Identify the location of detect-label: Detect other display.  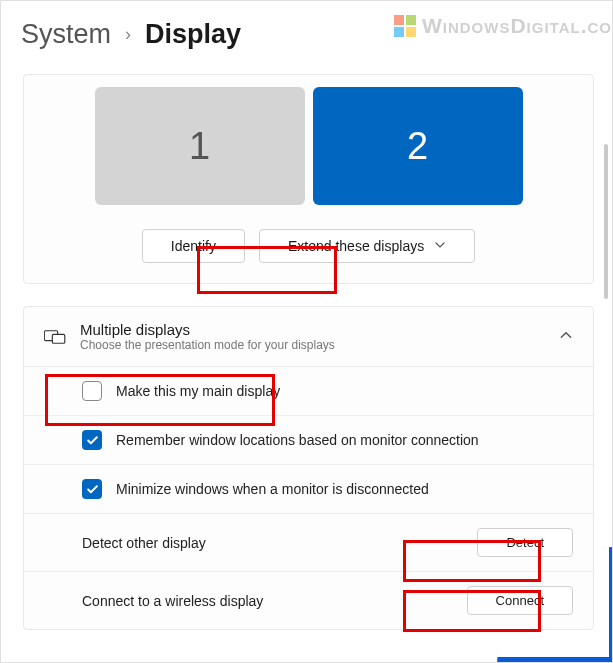
(144, 543).